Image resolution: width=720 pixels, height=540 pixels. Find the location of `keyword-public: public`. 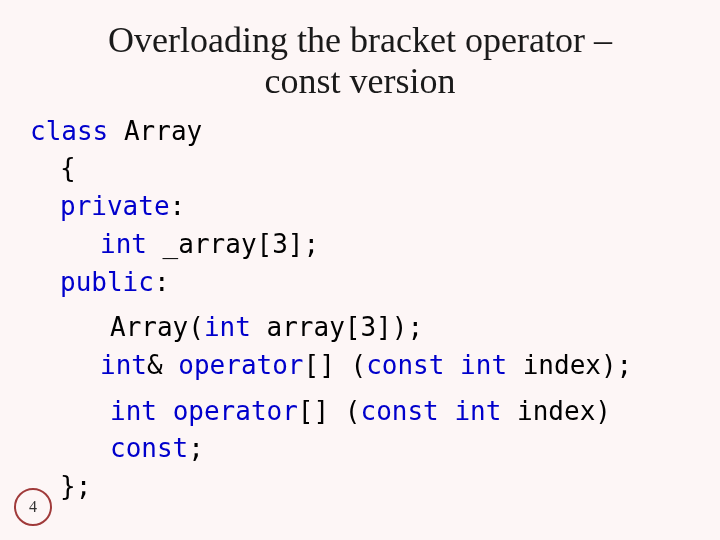

keyword-public: public is located at coordinates (107, 282).